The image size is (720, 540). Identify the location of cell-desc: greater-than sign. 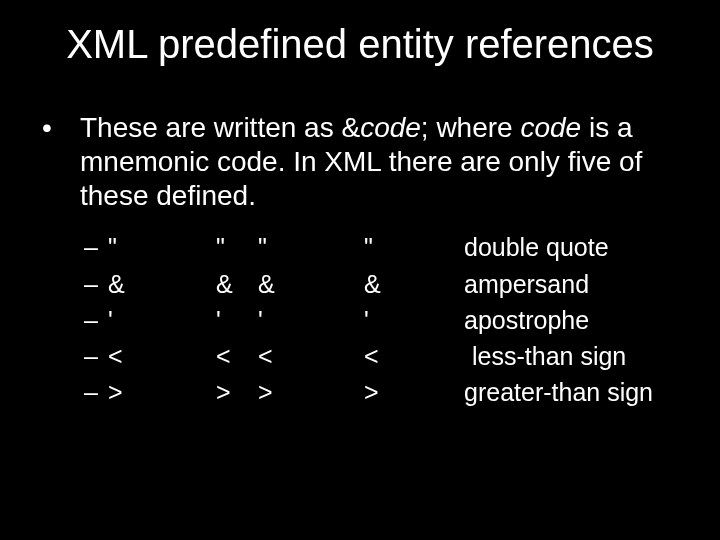
(573, 392).